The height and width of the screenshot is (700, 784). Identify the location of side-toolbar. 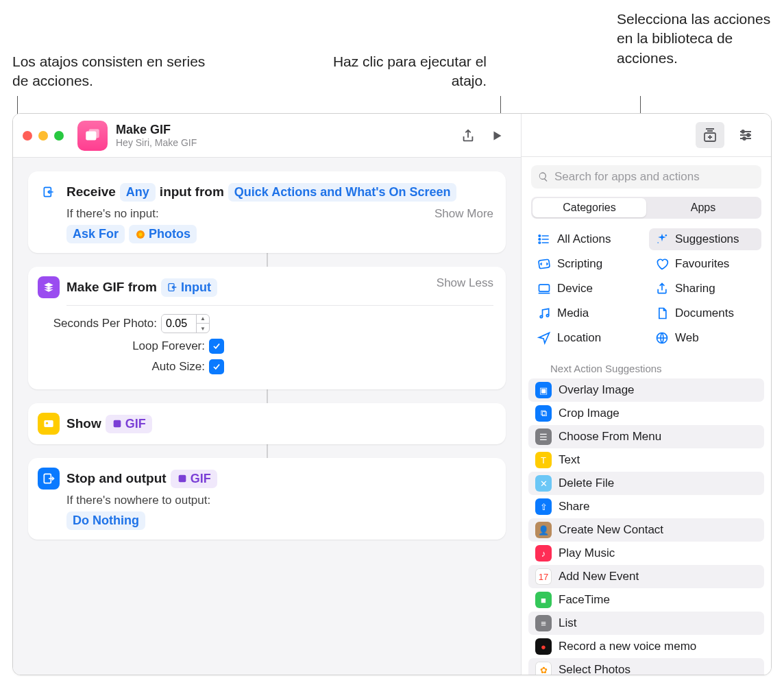
(646, 136).